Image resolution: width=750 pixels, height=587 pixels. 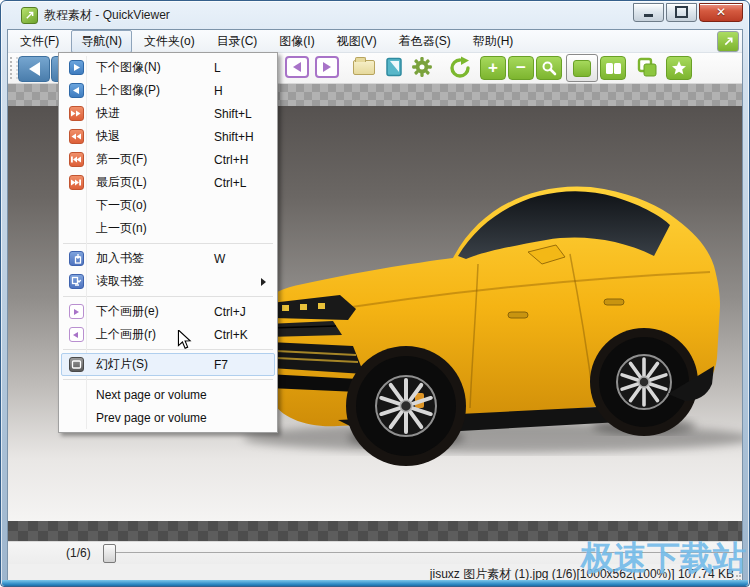 I want to click on prev-image-icon, so click(x=76, y=90).